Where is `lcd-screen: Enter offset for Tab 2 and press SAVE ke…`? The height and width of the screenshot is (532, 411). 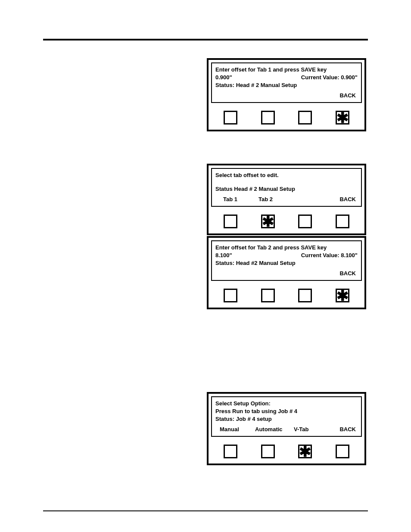
lcd-screen: Enter offset for Tab 2 and press SAVE ke… is located at coordinates (286, 261).